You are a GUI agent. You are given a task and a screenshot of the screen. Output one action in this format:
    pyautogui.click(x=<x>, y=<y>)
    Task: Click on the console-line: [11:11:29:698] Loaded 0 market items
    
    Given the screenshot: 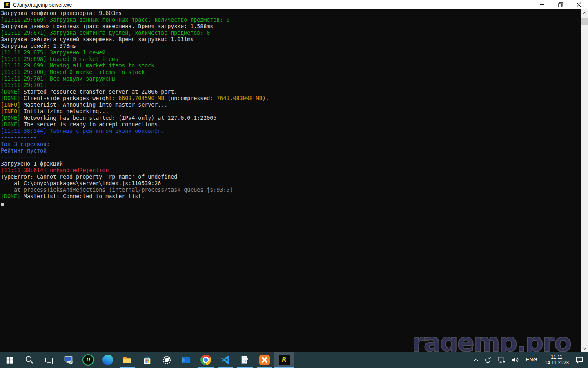 What is the action you would take?
    pyautogui.click(x=291, y=59)
    